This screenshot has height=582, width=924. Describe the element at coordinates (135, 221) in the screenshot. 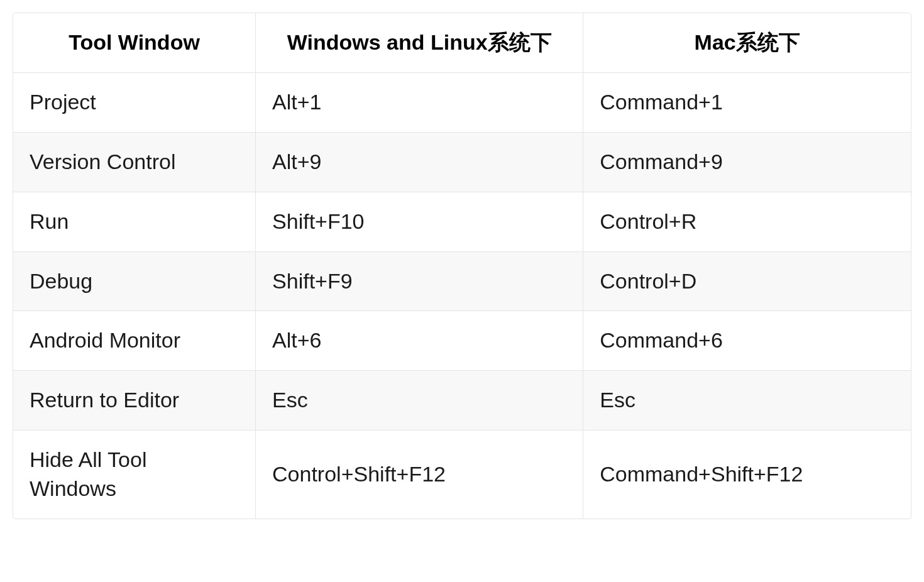

I see `cell-tool-window: Run` at that location.